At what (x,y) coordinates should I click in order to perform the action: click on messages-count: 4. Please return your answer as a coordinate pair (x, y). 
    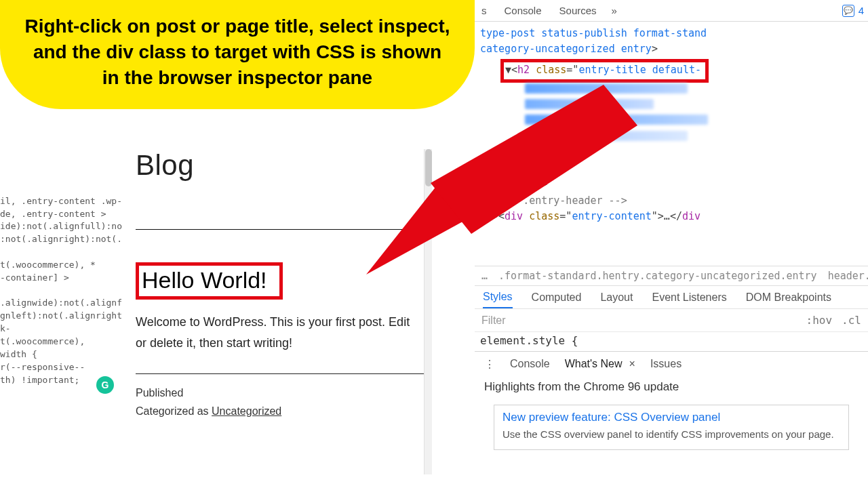
    Looking at the image, I should click on (861, 11).